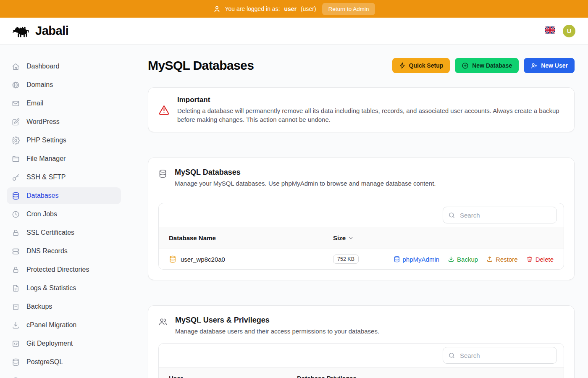  Describe the element at coordinates (233, 376) in the screenshot. I see `column-user: User` at that location.